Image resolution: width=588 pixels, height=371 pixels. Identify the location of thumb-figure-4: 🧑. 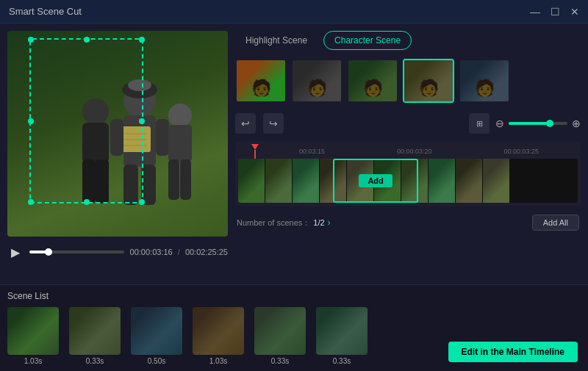
(429, 88).